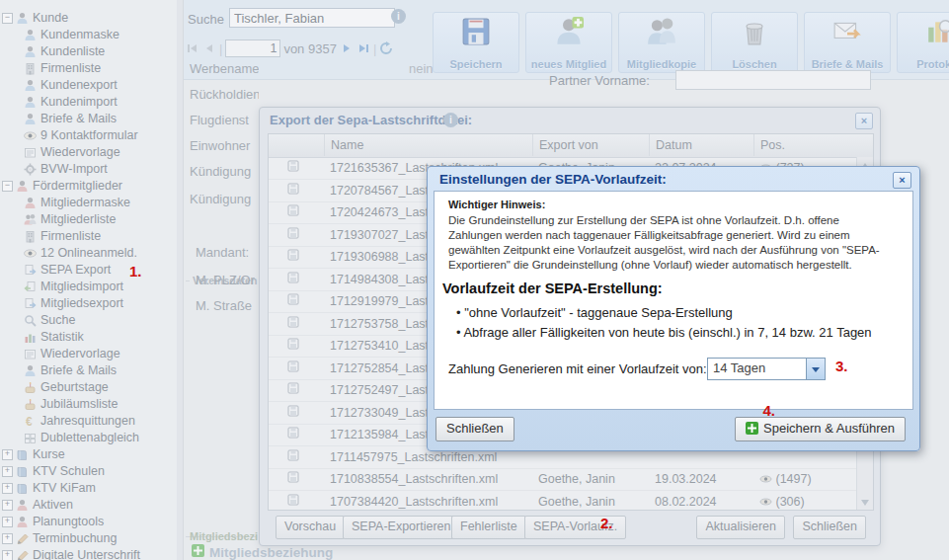 Image resolution: width=949 pixels, height=560 pixels. What do you see at coordinates (664, 313) in the screenshot?
I see `bullet-item: "ohne Vorlaufzeit" - taggenaue Sepa-Erst…` at bounding box center [664, 313].